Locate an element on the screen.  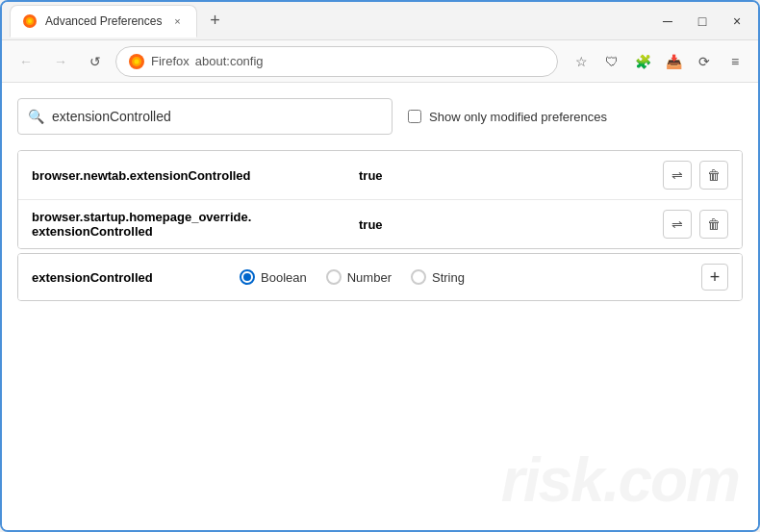
type-radio-group: Boolean Number String is located at coordinates (463, 277).